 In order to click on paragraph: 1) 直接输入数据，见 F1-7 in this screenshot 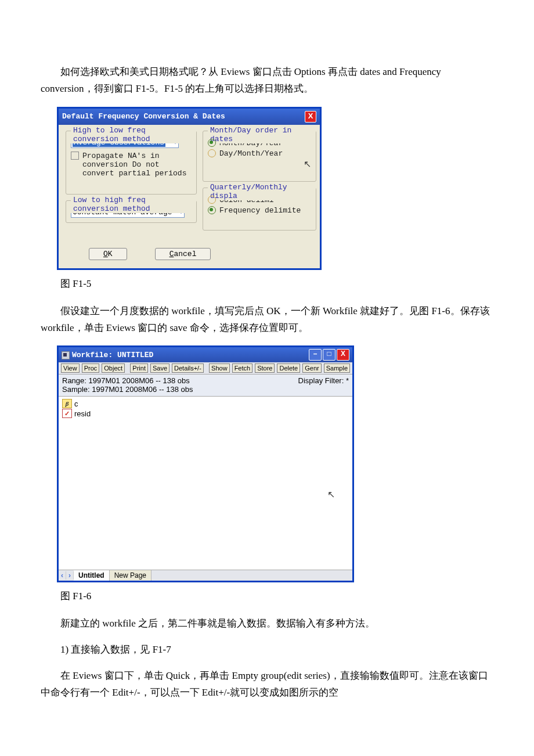, I will do `click(267, 650)`.